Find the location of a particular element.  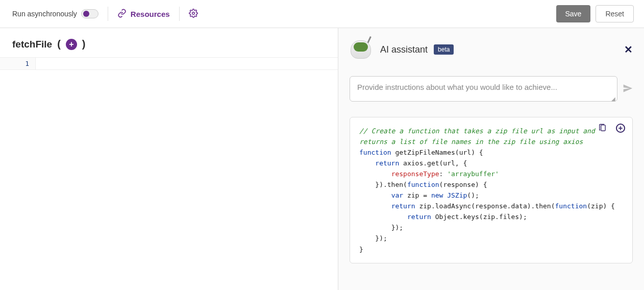

send-icon is located at coordinates (628, 86).